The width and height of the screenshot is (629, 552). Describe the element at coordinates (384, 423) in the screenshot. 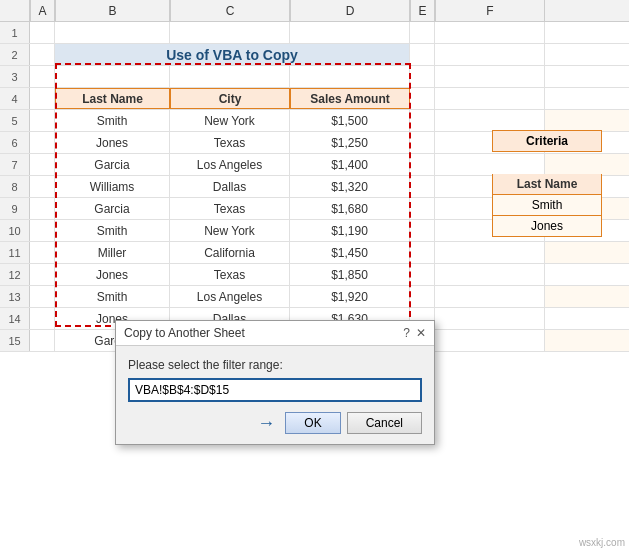

I see `cancel-button: Cancel` at that location.